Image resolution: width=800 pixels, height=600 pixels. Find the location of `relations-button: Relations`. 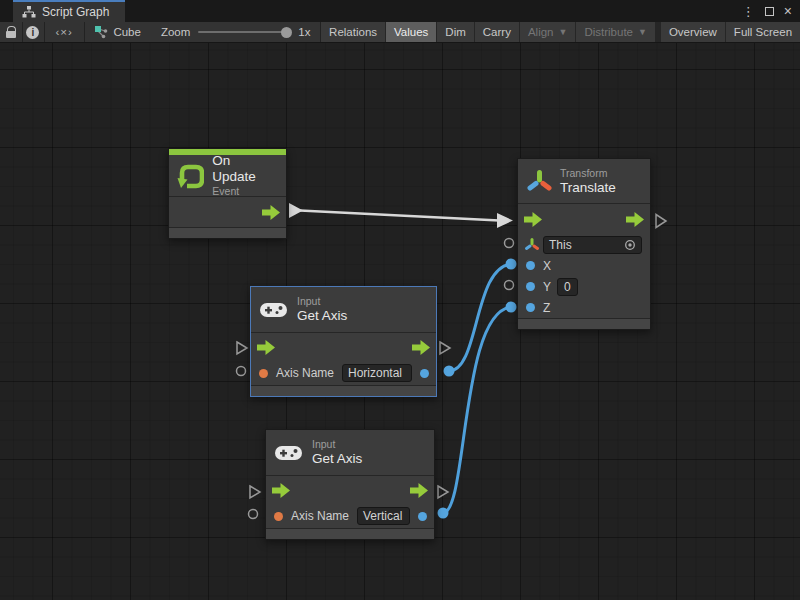

relations-button: Relations is located at coordinates (353, 32).